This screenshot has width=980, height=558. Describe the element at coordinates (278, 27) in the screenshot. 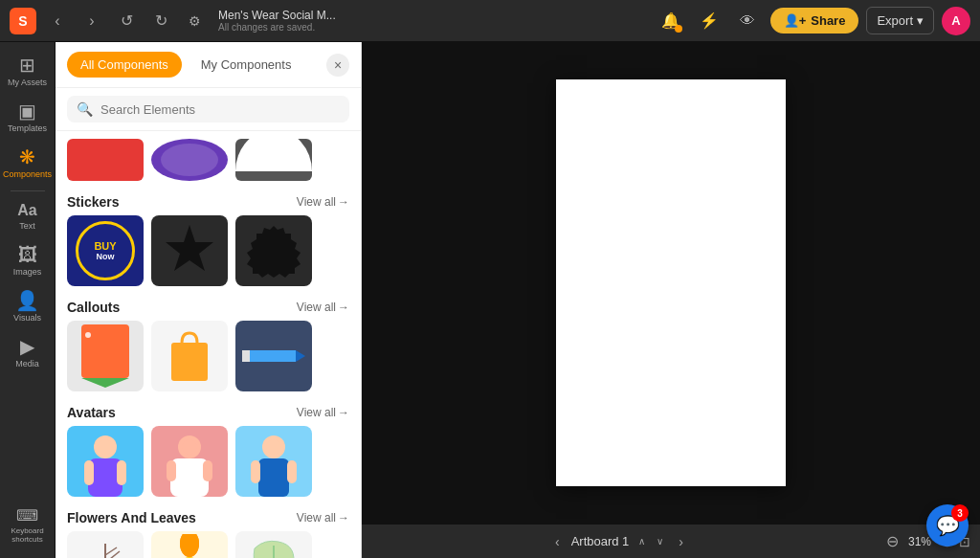

I see `save-status: All changes are saved.` at that location.